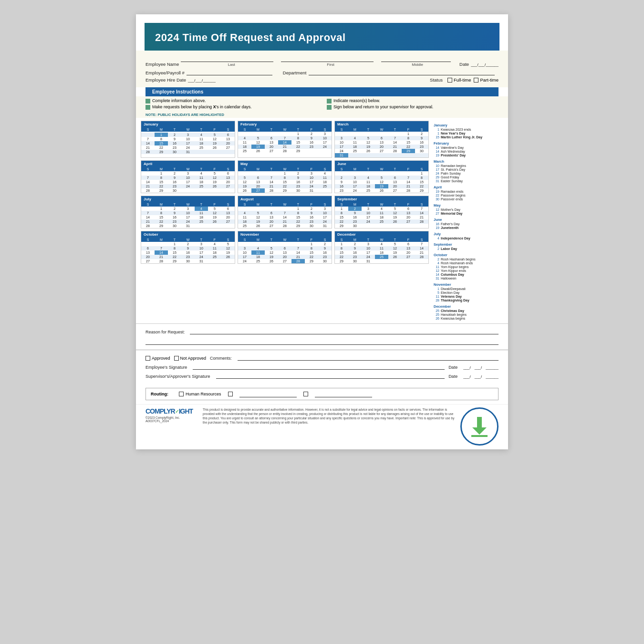 The width and height of the screenshot is (644, 644). Describe the element at coordinates (158, 358) in the screenshot. I see `approved-checkbox: Approved` at that location.